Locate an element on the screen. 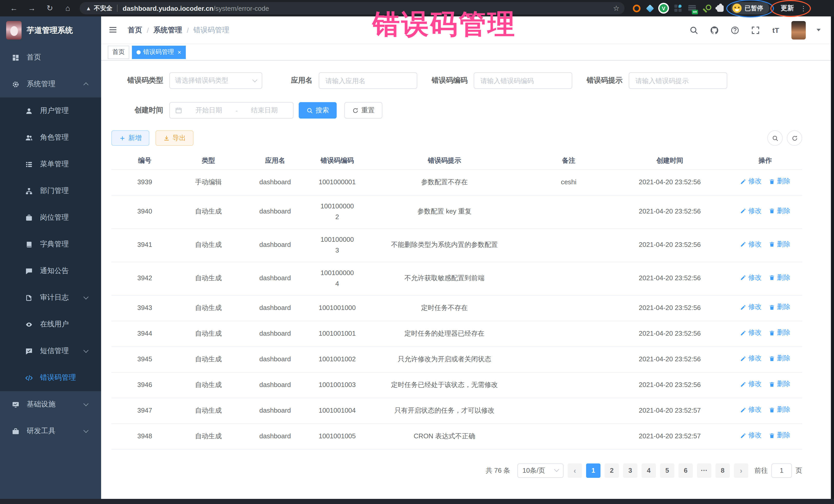 The height and width of the screenshot is (504, 834). end-date-placeholder: 结束日期 is located at coordinates (264, 110).